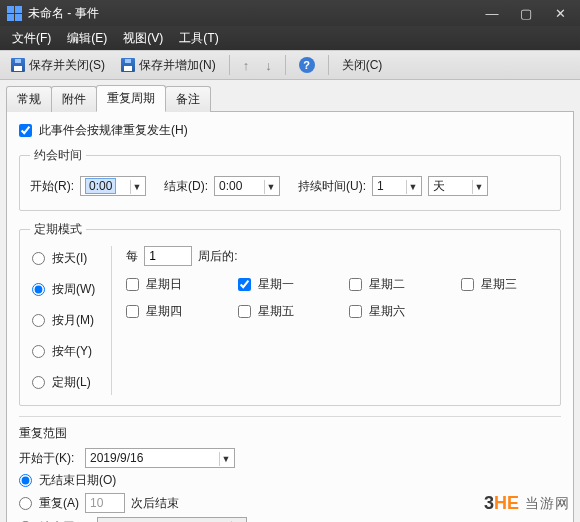  What do you see at coordinates (168, 256) in the screenshot?
I see `weeks-interval-input` at bounding box center [168, 256].